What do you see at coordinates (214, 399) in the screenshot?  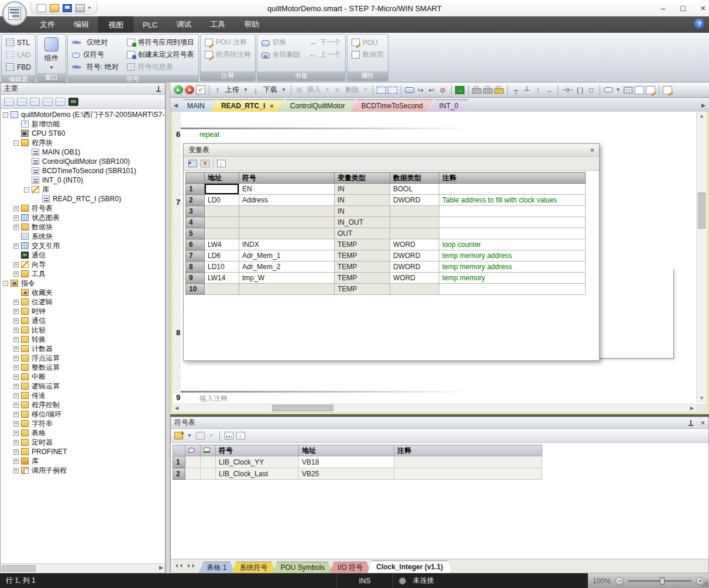 I see `network-comment-placeholder: 输入注释` at bounding box center [214, 399].